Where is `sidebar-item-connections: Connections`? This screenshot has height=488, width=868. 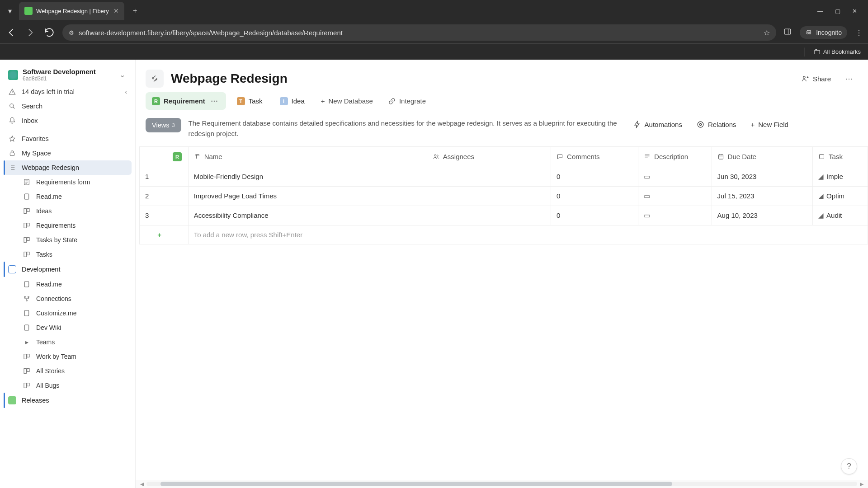 sidebar-item-connections: Connections is located at coordinates (68, 299).